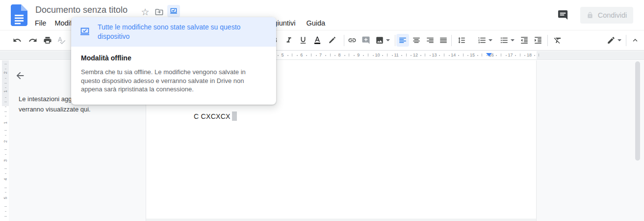 The image size is (644, 221). What do you see at coordinates (339, 55) in the screenshot?
I see `ruler-number: 8` at bounding box center [339, 55].